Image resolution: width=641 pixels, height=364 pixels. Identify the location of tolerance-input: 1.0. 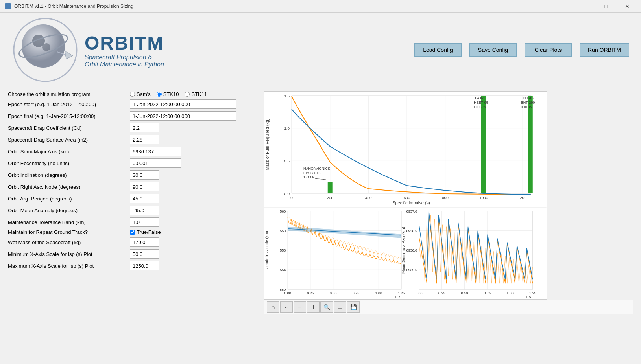
(145, 222).